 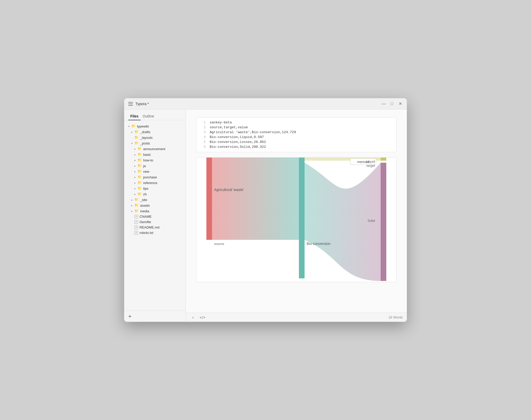 I want to click on code-block: 1sankey-beta2source,target,value3Agricul…, so click(x=296, y=135).